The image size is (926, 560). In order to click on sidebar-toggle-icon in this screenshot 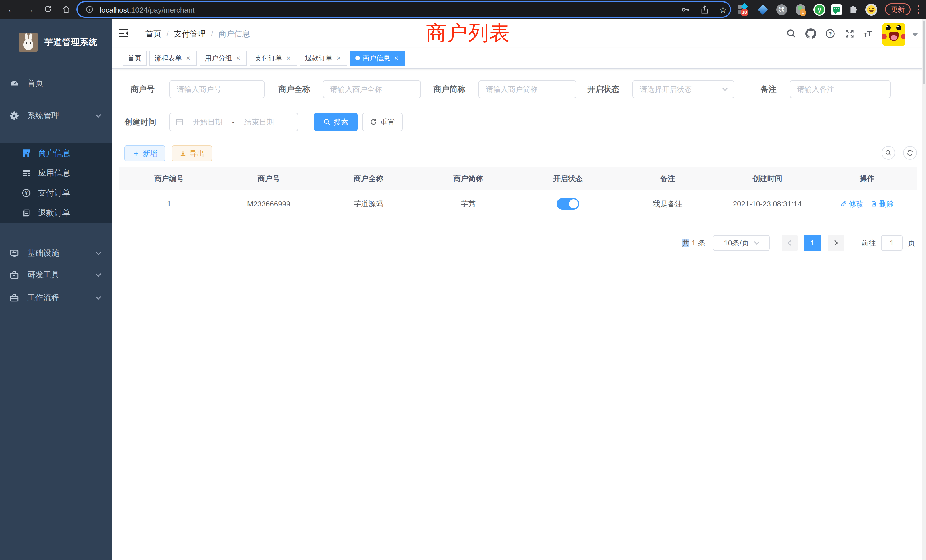, I will do `click(123, 33)`.